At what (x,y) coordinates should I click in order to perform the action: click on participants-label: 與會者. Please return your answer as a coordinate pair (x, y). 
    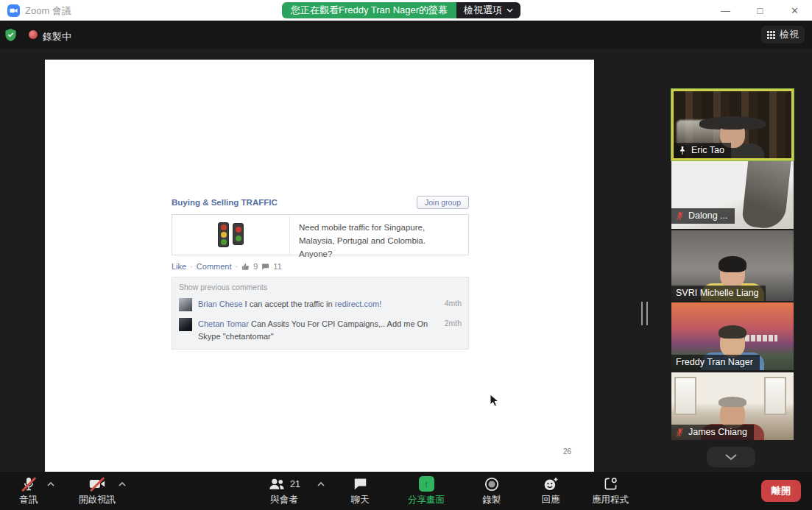
    Looking at the image, I should click on (284, 500).